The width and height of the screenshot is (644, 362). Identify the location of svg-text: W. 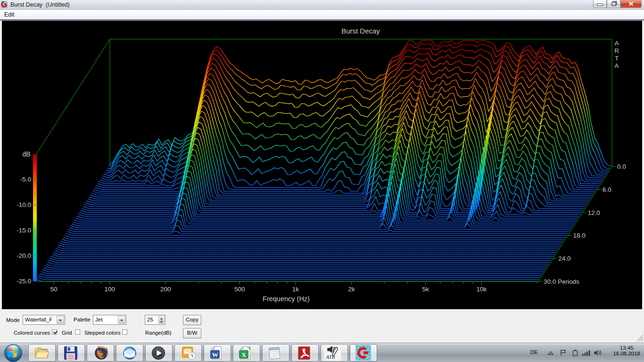
(215, 354).